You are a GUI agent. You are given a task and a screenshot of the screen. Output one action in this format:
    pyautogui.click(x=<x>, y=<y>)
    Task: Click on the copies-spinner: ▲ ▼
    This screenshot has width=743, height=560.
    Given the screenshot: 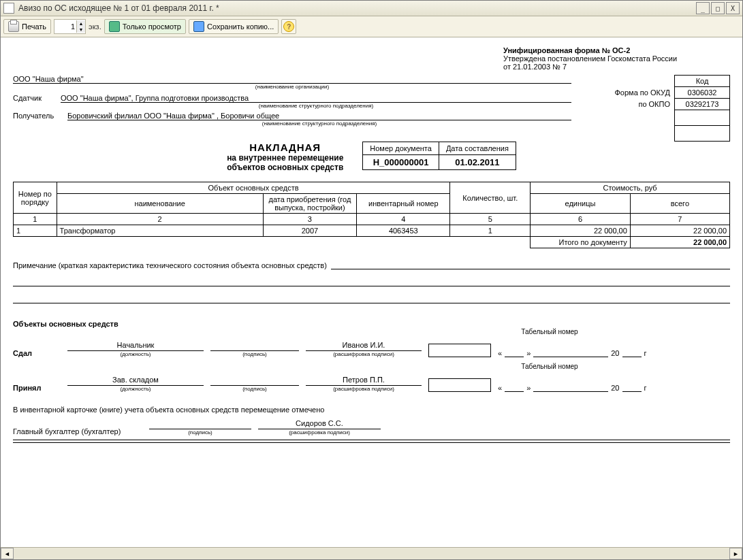 What is the action you would take?
    pyautogui.click(x=69, y=27)
    